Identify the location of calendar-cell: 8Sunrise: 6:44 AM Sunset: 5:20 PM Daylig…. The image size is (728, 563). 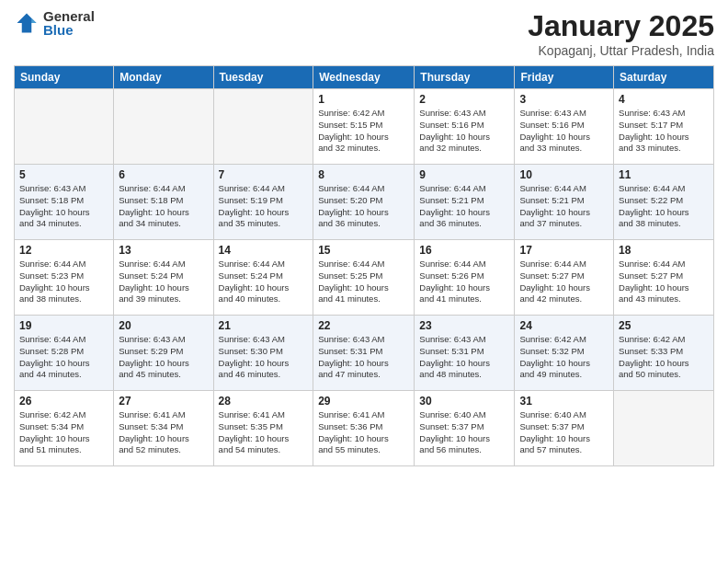
(364, 202).